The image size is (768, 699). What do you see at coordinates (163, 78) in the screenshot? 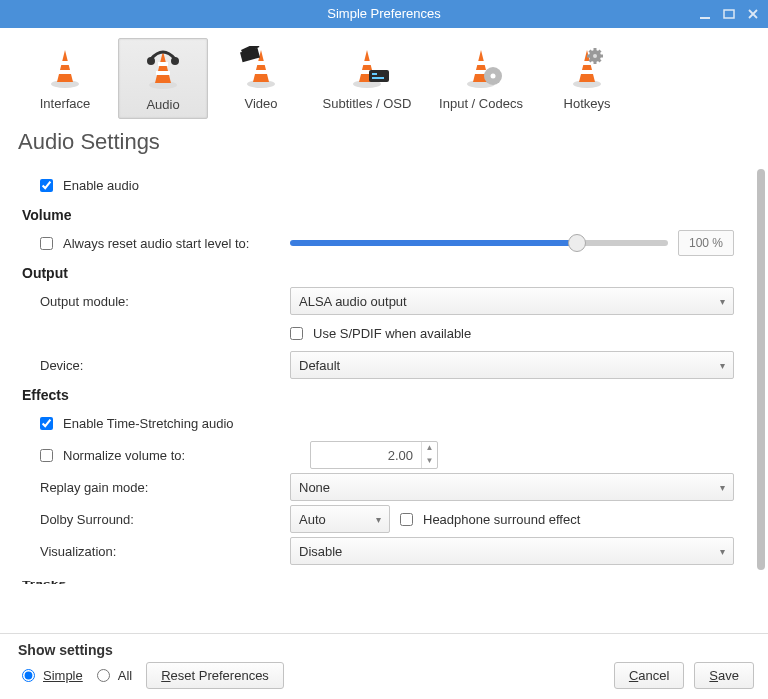
I see `tab-audio: Audio` at bounding box center [163, 78].